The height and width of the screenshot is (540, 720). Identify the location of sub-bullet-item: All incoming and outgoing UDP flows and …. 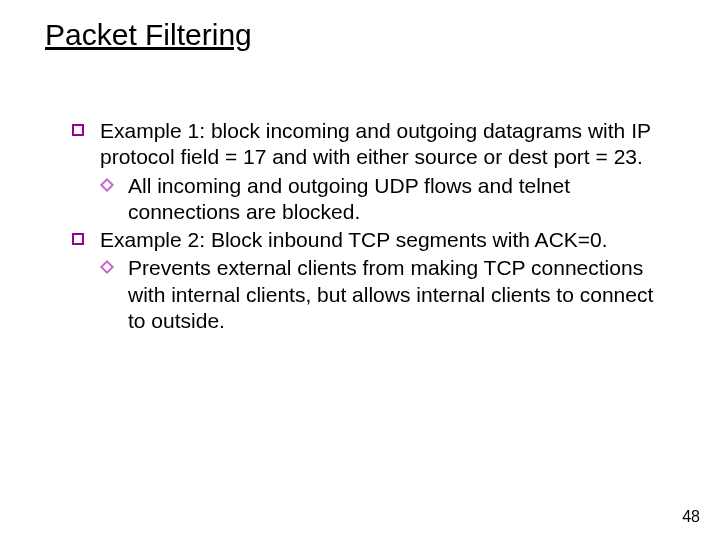
(365, 200).